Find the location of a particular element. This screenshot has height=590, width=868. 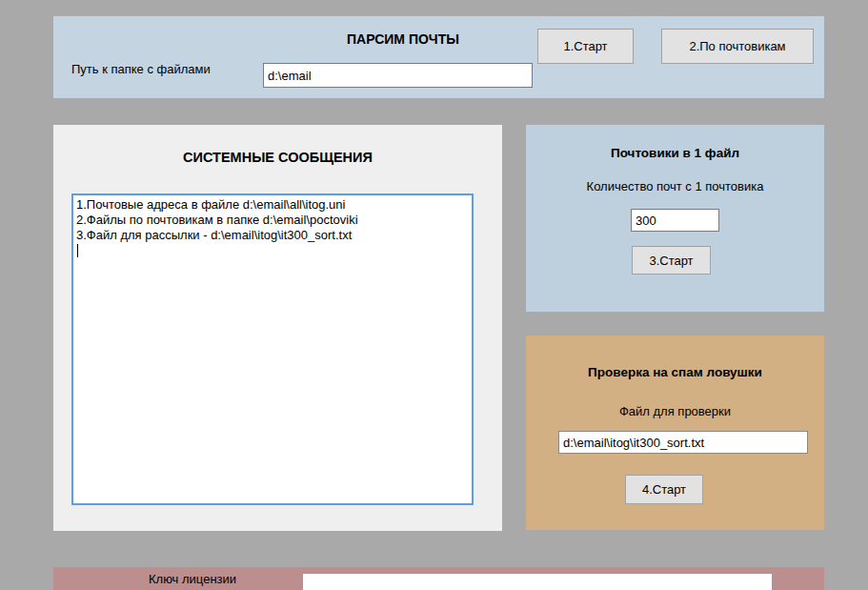

check-file-input is located at coordinates (683, 442).